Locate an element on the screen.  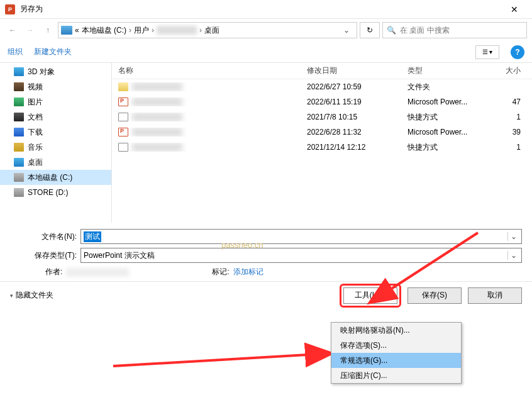
hide-folders-link: 隐藏文件夹 is located at coordinates (172, 296).